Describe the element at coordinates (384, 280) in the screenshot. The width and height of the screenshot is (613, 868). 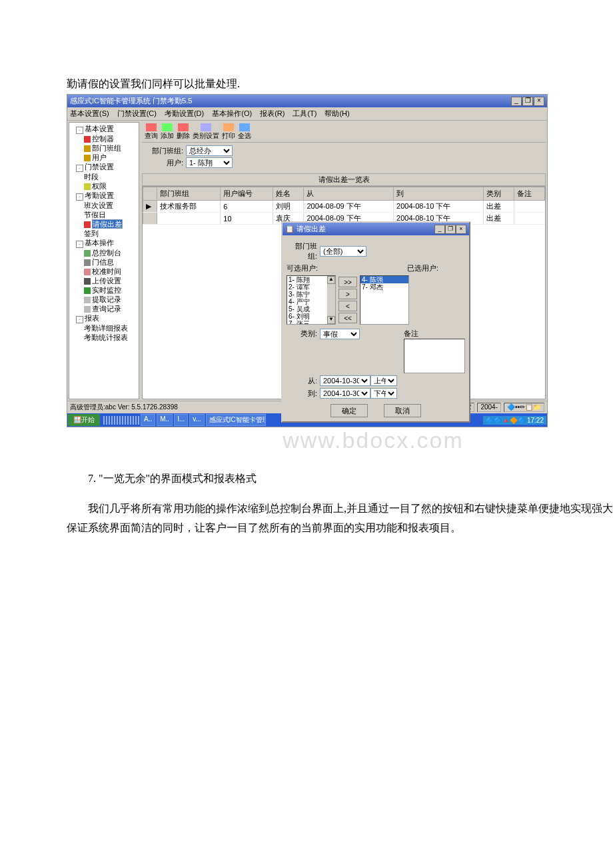
I see `list-item: 4- 陈强` at that location.